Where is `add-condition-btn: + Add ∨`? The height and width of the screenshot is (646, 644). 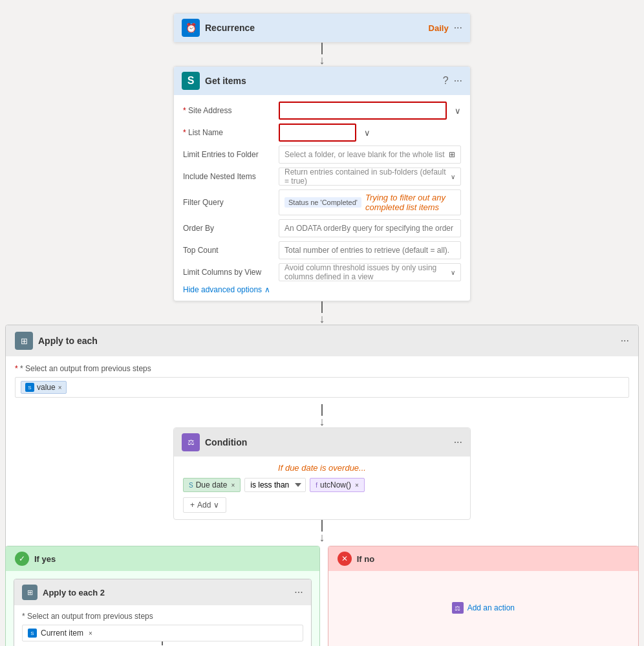 add-condition-btn: + Add ∨ is located at coordinates (204, 505).